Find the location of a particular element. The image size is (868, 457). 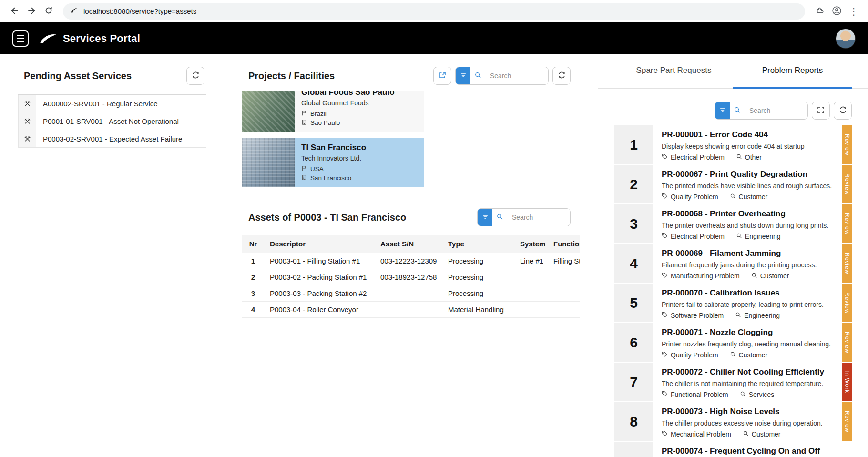

problem-report-item: 7 PR-000072 - Chiller Not Cooling Effici… is located at coordinates (733, 382).